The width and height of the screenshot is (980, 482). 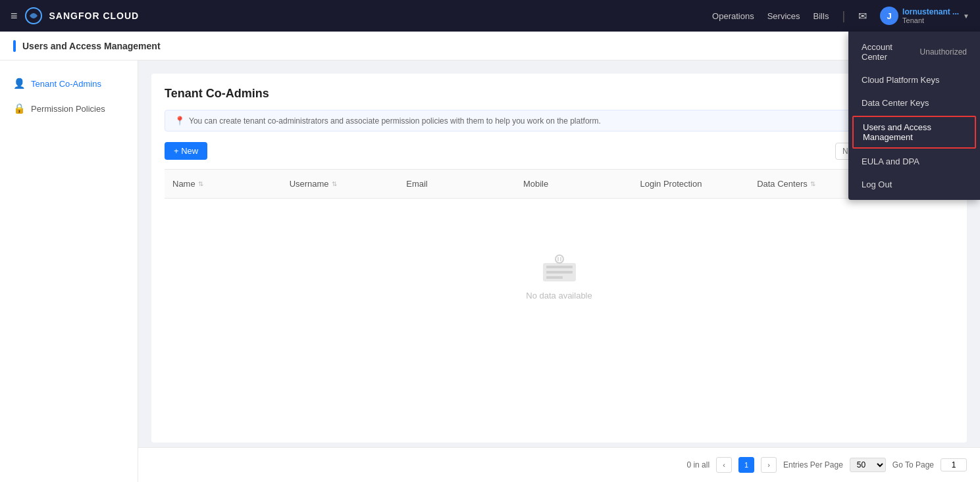 What do you see at coordinates (867, 465) in the screenshot?
I see `entries-per-page-select: 50 100 200` at bounding box center [867, 465].